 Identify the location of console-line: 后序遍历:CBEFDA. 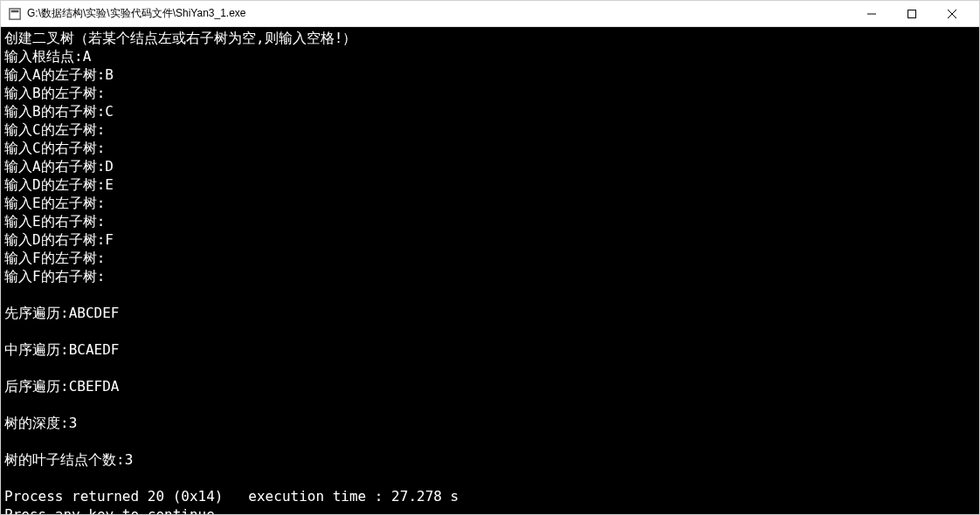
(490, 386).